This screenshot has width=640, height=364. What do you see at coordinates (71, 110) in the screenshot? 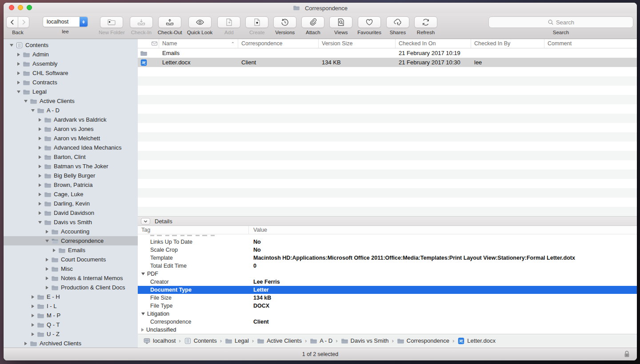
I see `sidebar-item-a-d: A - D` at bounding box center [71, 110].